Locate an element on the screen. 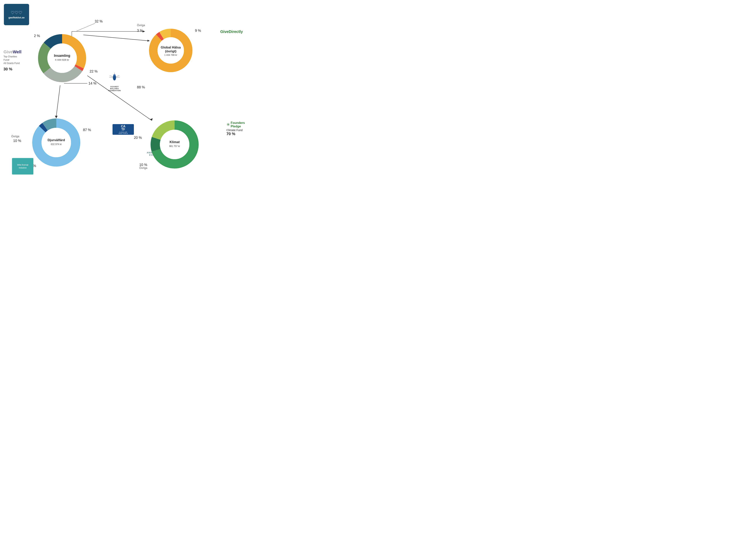 The height and width of the screenshot is (560, 745). catf-ca: CA is located at coordinates (123, 127).